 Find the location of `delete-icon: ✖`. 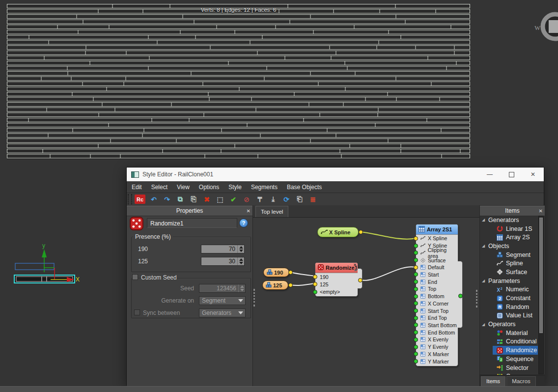

delete-icon: ✖ is located at coordinates (207, 199).